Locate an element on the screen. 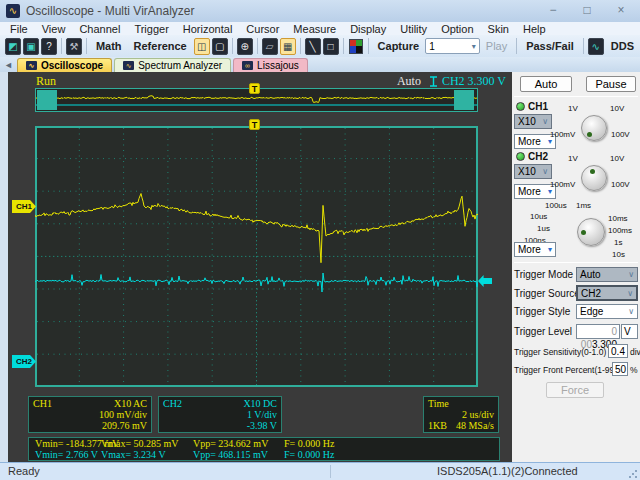 This screenshot has height=480, width=640. sensitivity-unit: div is located at coordinates (635, 352).